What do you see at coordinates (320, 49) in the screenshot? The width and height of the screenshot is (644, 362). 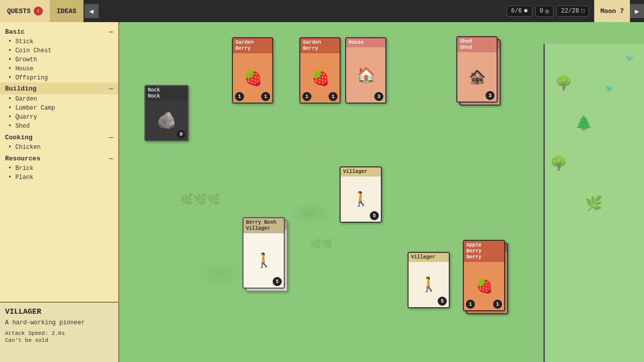 I see `card-garden-berry-2-title2: Berry` at bounding box center [320, 49].